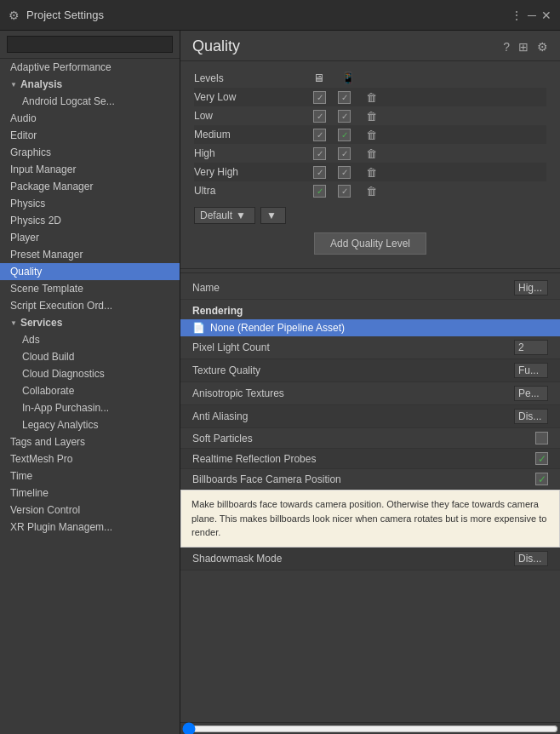  Describe the element at coordinates (541, 438) in the screenshot. I see `soft-particles-checkbox` at that location.